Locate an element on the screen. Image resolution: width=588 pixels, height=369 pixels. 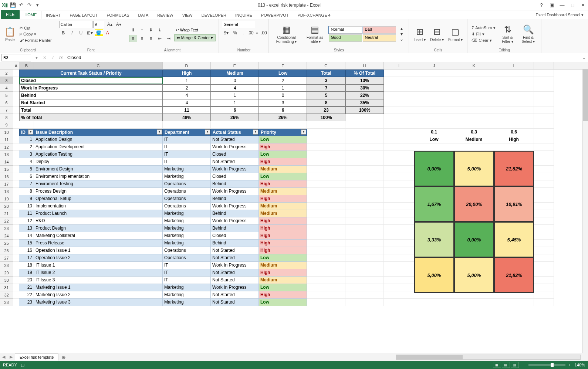
row-header-2: 2 is located at coordinates (7, 73).